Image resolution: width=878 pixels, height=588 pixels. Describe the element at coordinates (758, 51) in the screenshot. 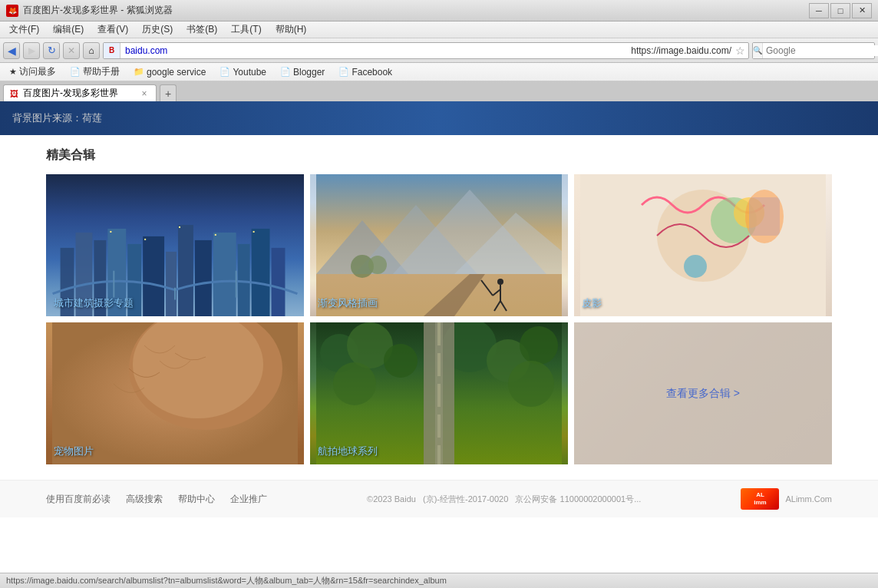

I see `search-engine-icon: 🔍` at that location.